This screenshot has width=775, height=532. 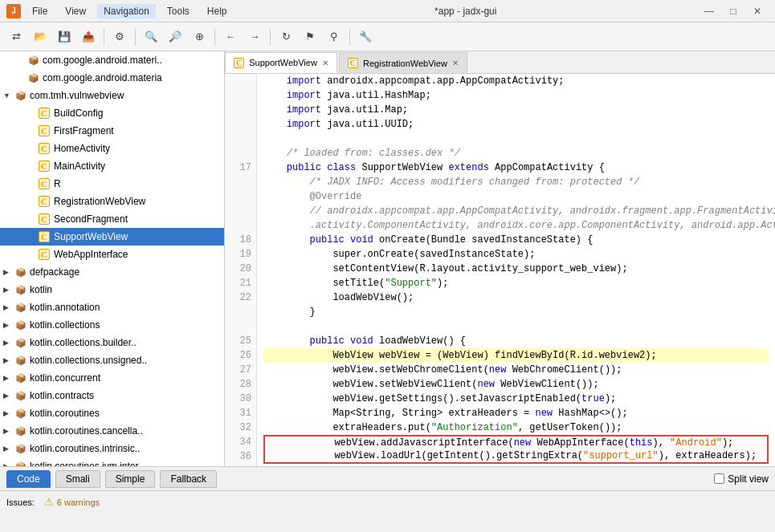 I want to click on toolbar-back-btn: ←, so click(x=230, y=37).